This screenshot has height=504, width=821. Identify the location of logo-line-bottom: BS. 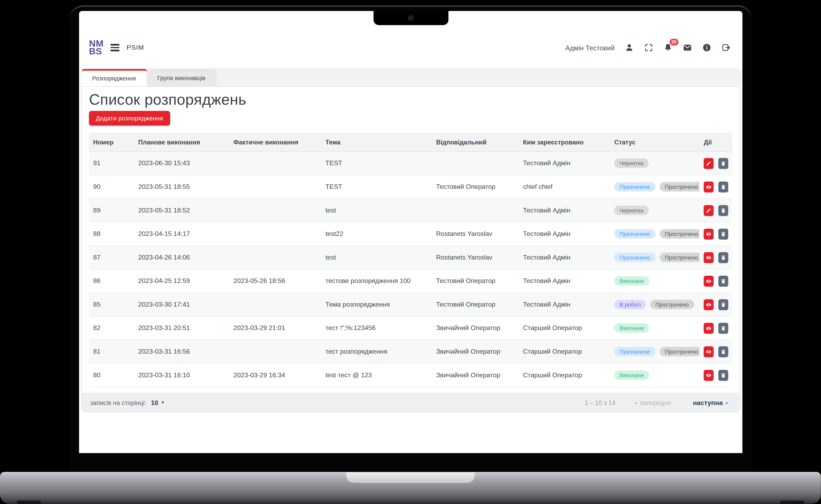
(96, 51).